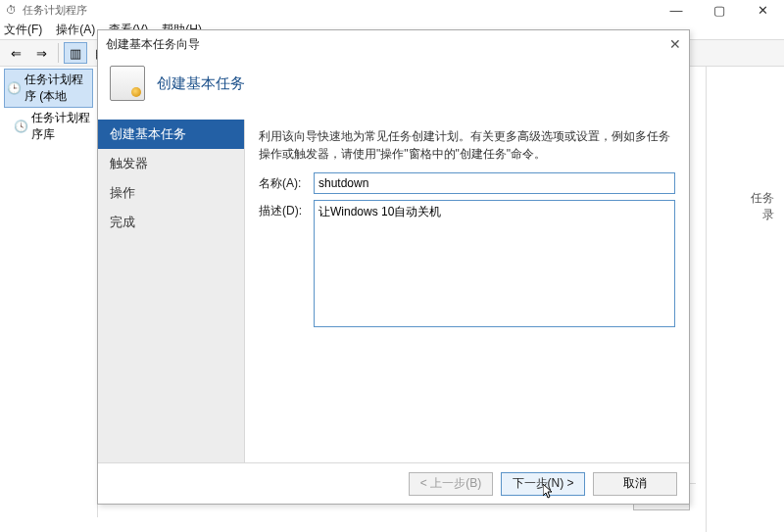 The width and height of the screenshot is (784, 532). I want to click on step-trigger: 触发器, so click(171, 164).